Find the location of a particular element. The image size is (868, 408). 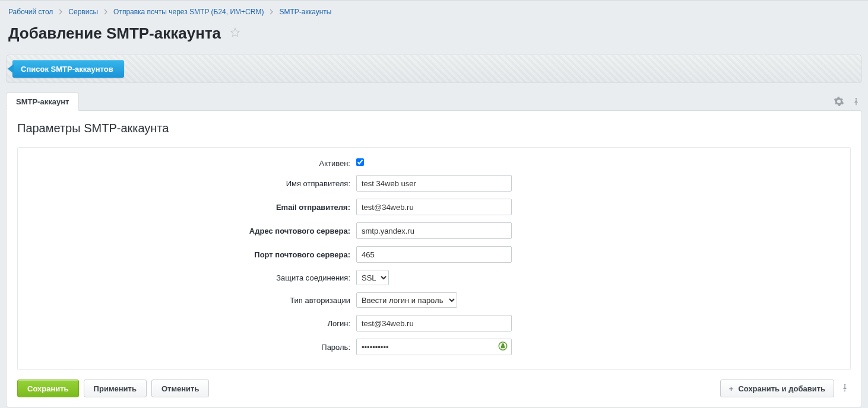

breadcrumb: Рабочий стол Сервисы Отправка почты чере… is located at coordinates (434, 9).